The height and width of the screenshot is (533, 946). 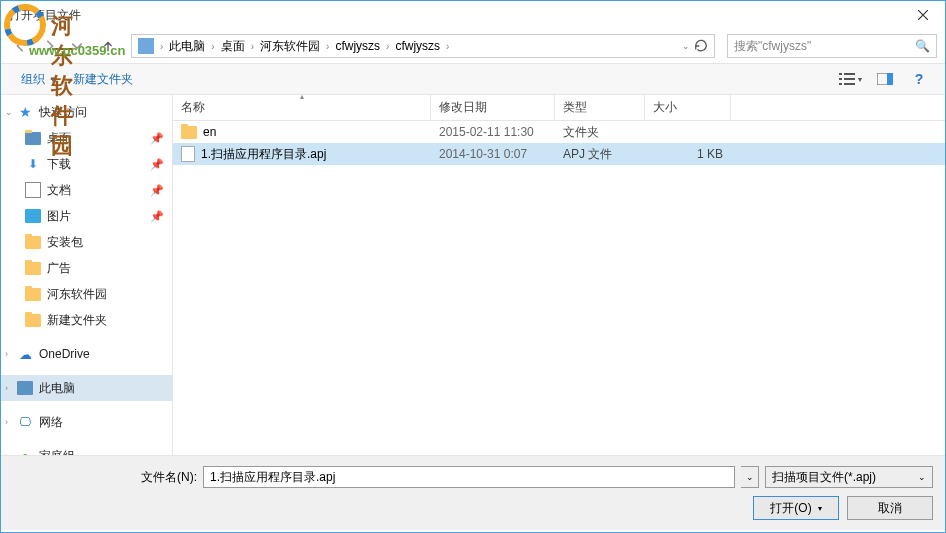 I want to click on toolbar: 组织▼ 新建文件夹 ▼ ?, so click(x=473, y=79).